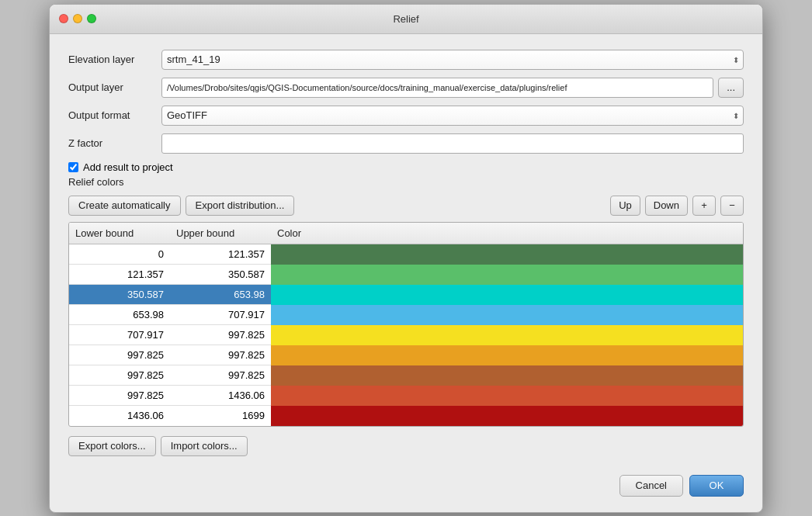 The height and width of the screenshot is (516, 812). What do you see at coordinates (406, 483) in the screenshot?
I see `dialog-footer: Cancel OK` at bounding box center [406, 483].